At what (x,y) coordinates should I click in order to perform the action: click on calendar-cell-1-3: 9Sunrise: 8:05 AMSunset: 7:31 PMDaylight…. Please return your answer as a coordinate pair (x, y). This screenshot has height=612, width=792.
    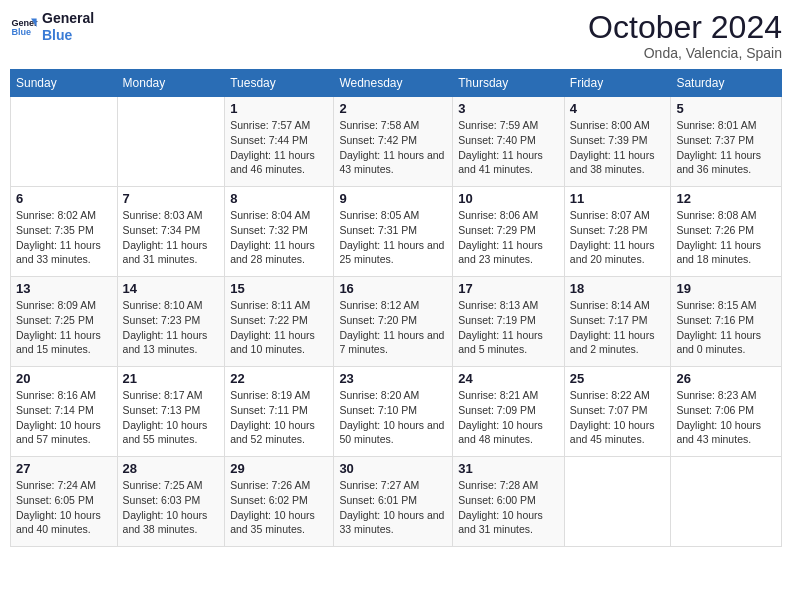
    Looking at the image, I should click on (394, 232).